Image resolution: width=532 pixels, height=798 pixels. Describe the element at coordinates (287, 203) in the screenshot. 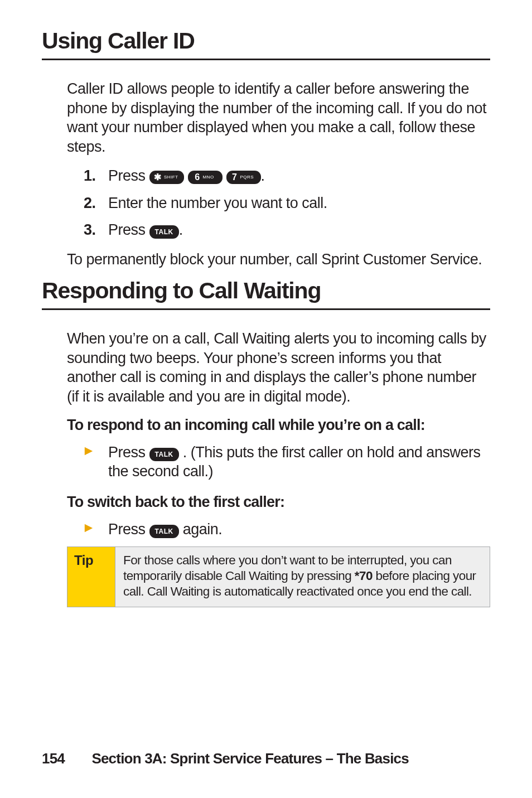

I see `list-item: 2. Enter the number you want to call.` at that location.